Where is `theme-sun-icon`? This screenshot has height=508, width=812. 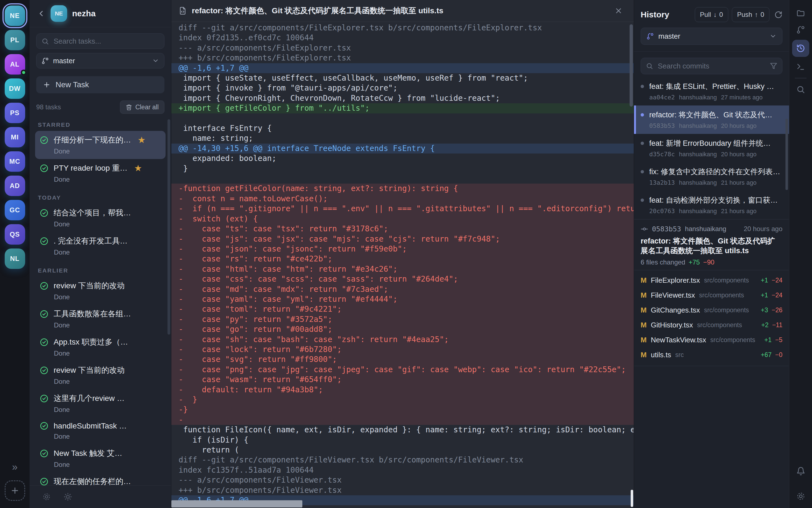
theme-sun-icon is located at coordinates (68, 497).